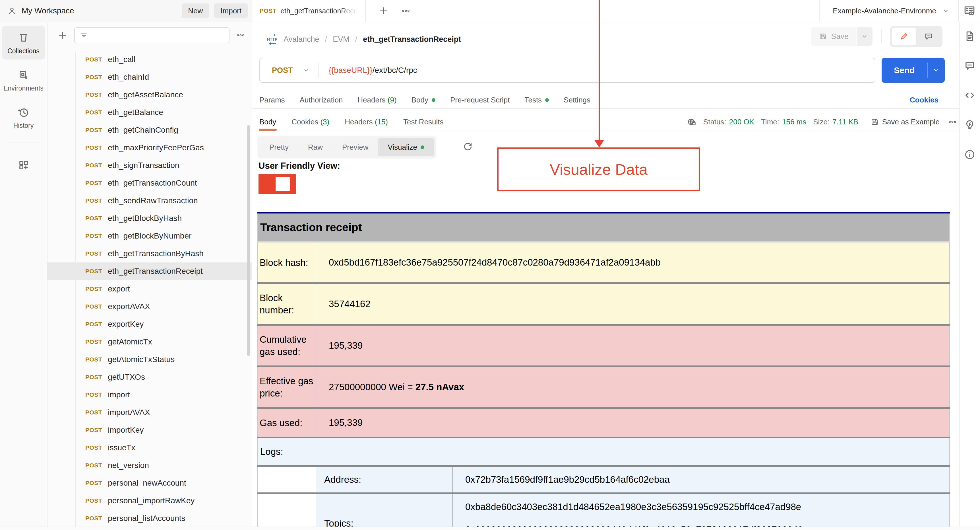  What do you see at coordinates (279, 147) in the screenshot?
I see `view-pretty: Pretty` at bounding box center [279, 147].